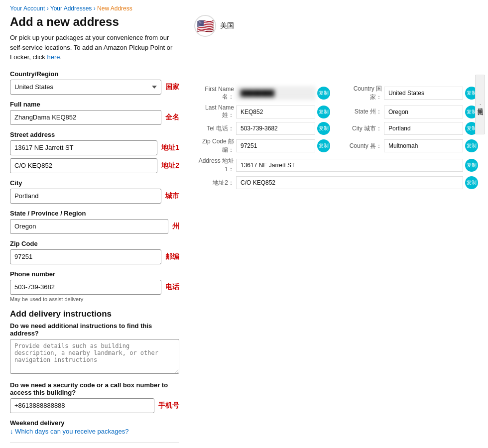 This screenshot has width=488, height=448. I want to click on country-right-value: United States, so click(423, 93).